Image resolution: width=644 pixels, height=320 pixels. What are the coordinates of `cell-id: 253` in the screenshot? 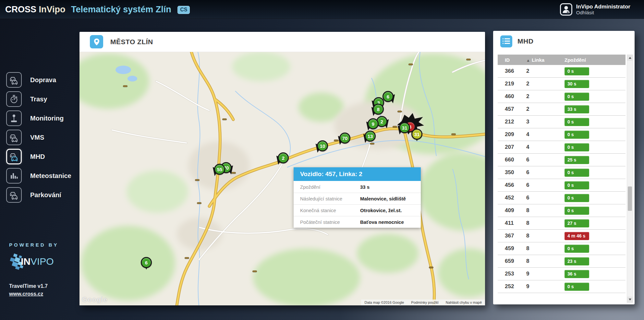 It's located at (512, 274).